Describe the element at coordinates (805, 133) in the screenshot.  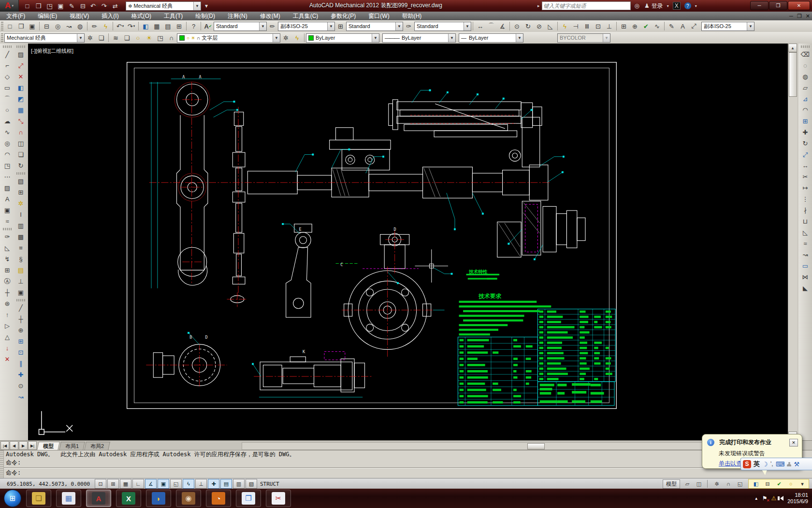
I see `move-icon: ✚` at that location.